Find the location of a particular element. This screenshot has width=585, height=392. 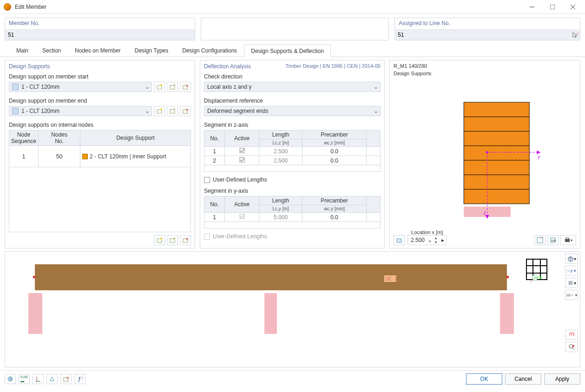

units-button: 0,00▬ is located at coordinates (24, 379).